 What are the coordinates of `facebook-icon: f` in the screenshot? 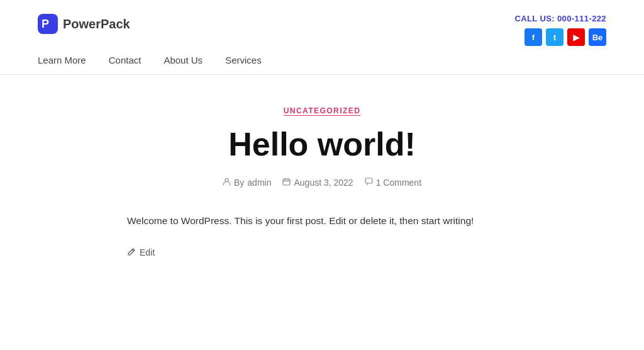 It's located at (533, 37).